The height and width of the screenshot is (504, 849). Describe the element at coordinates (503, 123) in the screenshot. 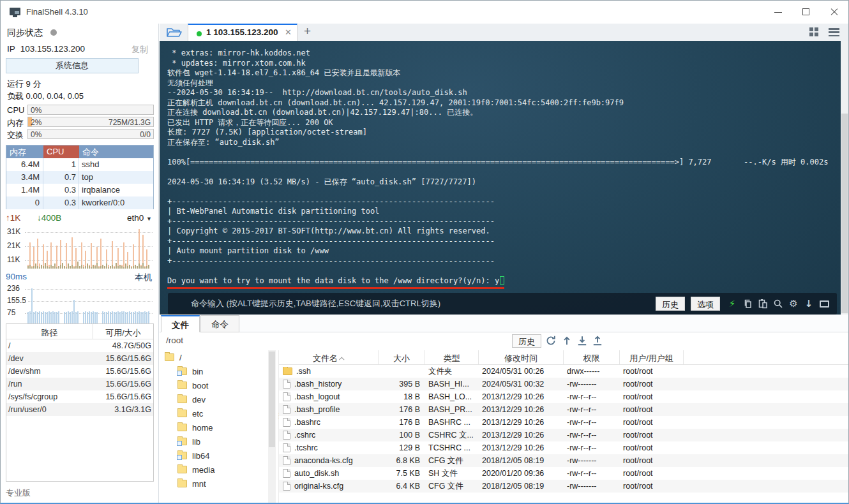

I see `terminal-line: 已发出 HTTP 请求，正在等待回应... 200 OK` at that location.